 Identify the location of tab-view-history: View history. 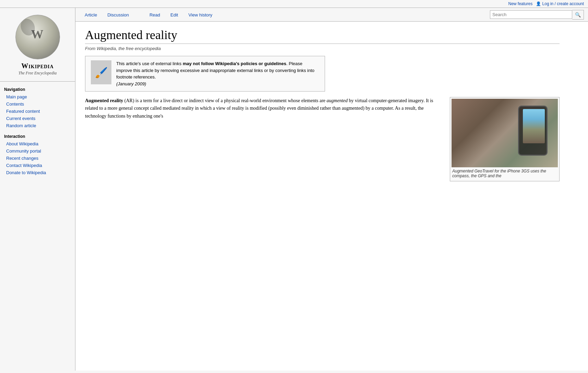
(200, 15).